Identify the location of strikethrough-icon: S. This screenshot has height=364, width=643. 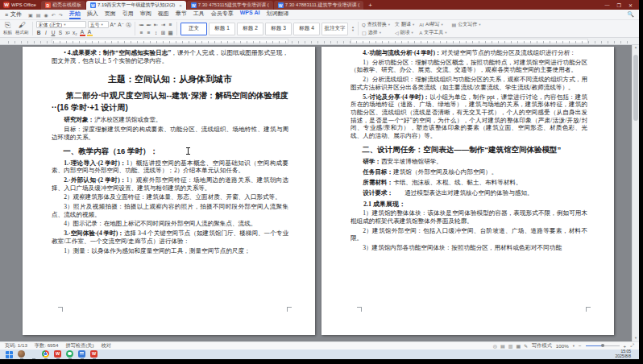
(61, 33).